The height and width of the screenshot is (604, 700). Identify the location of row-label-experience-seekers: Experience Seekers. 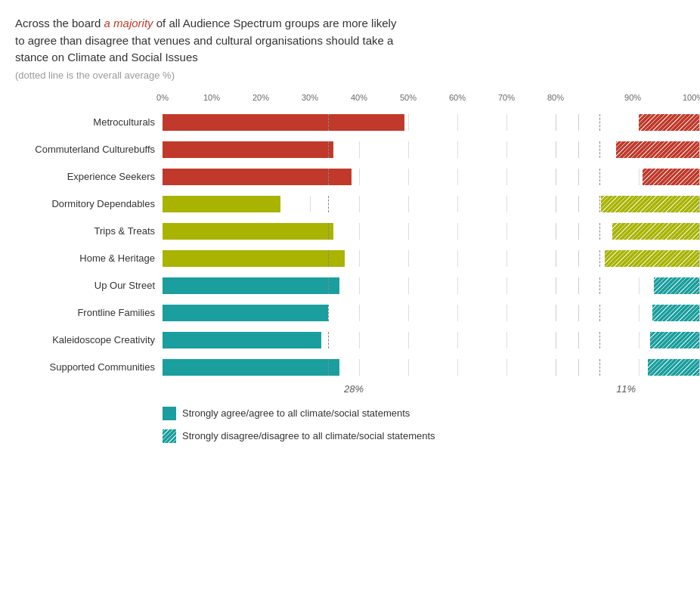
(89, 177).